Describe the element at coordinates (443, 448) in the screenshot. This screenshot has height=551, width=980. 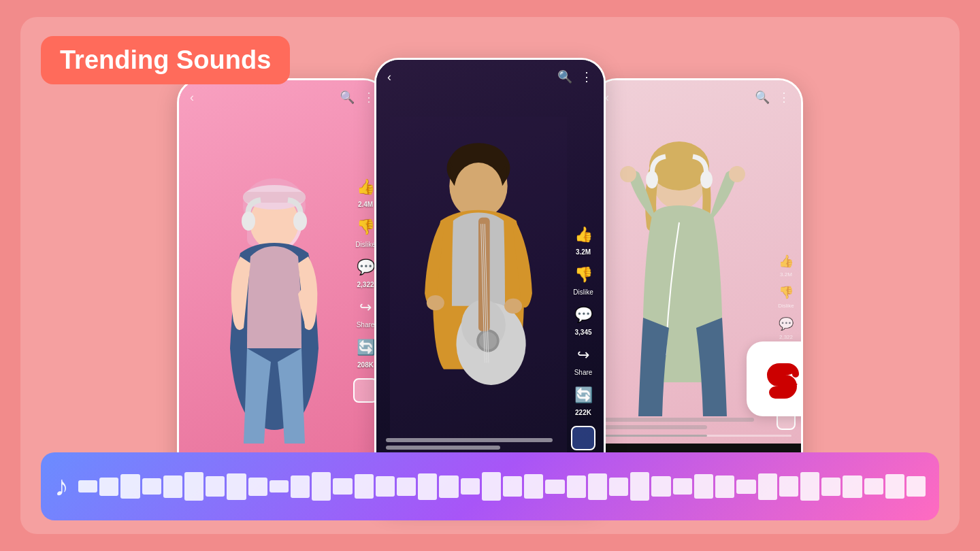
I see `bottom-line-2-center` at that location.